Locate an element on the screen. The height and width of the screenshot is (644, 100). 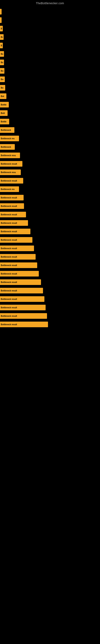
bar-27: Bottleneck result is located at coordinates (15, 232).